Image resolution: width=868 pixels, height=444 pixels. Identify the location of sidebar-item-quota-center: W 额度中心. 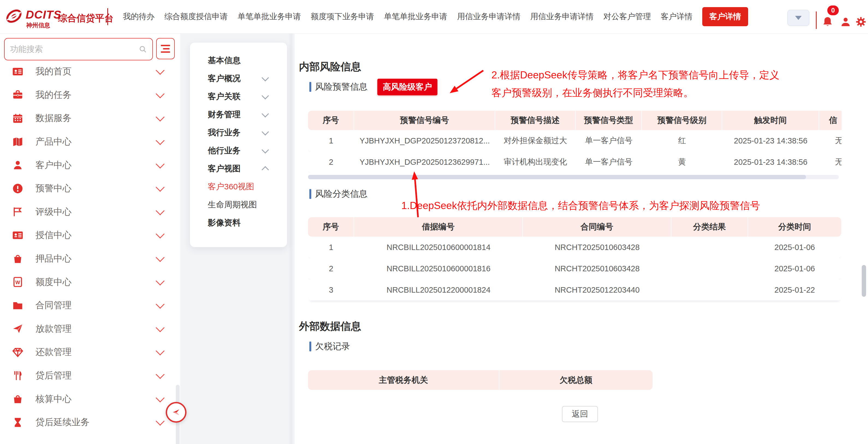
(90, 282).